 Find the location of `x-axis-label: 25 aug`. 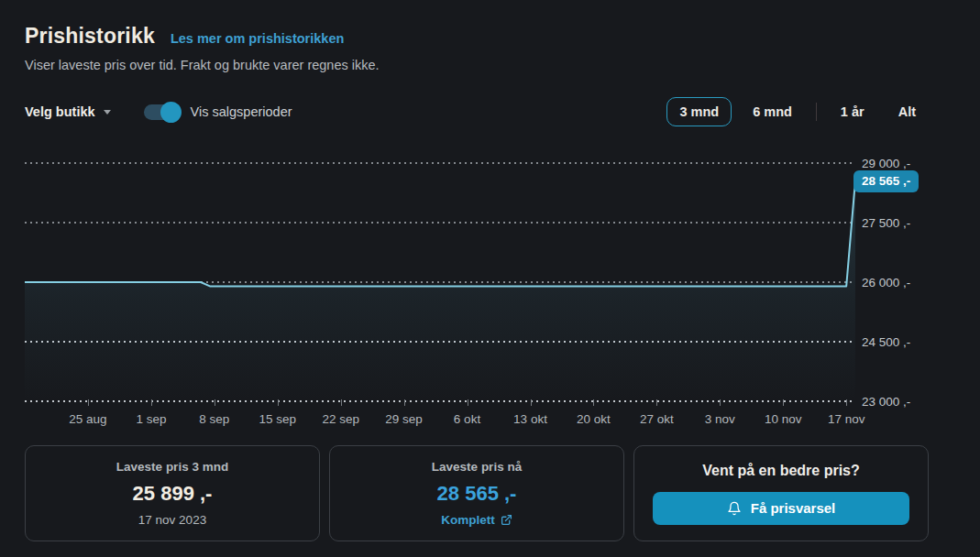

x-axis-label: 25 aug is located at coordinates (88, 420).